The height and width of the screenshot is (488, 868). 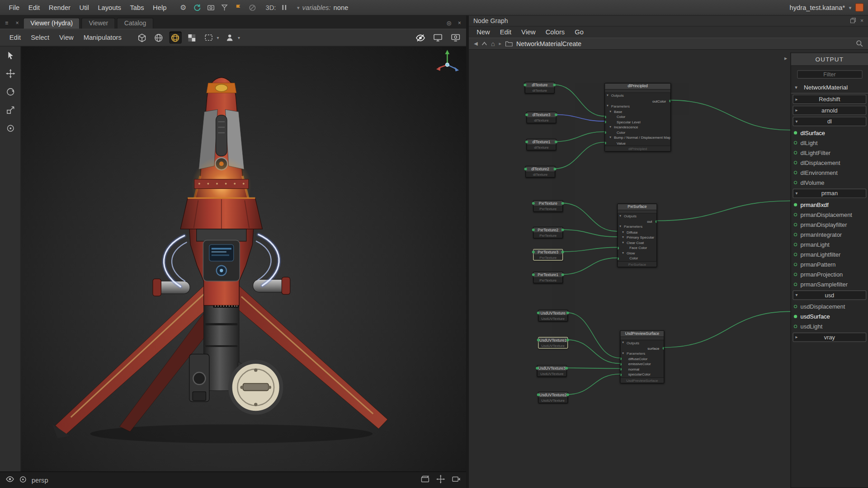 I want to click on output-row: prman, so click(x=829, y=193).